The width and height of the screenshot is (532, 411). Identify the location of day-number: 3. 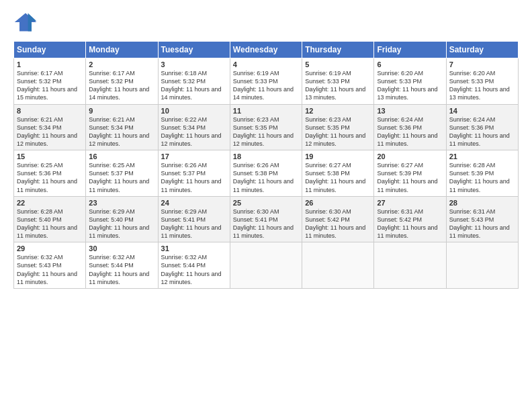
(194, 64).